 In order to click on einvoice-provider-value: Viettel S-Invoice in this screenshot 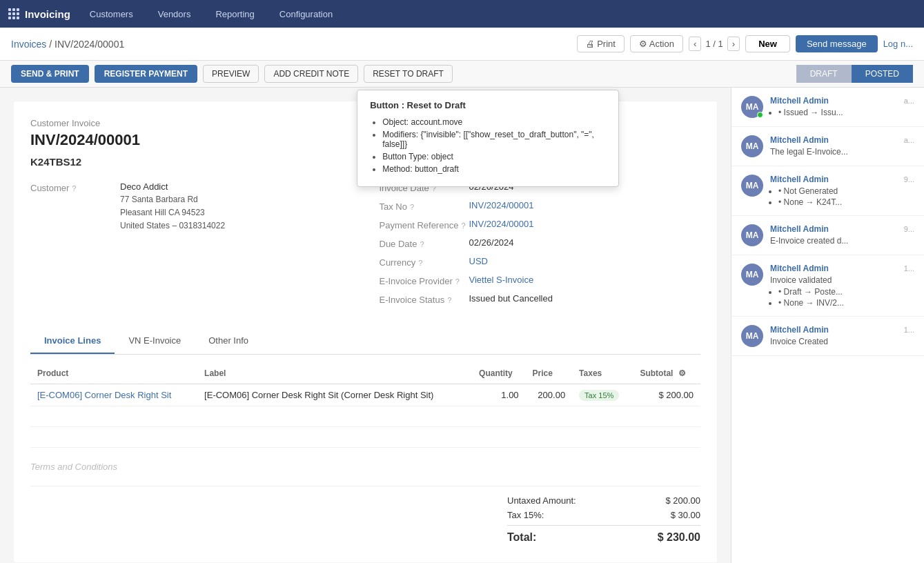, I will do `click(502, 280)`.